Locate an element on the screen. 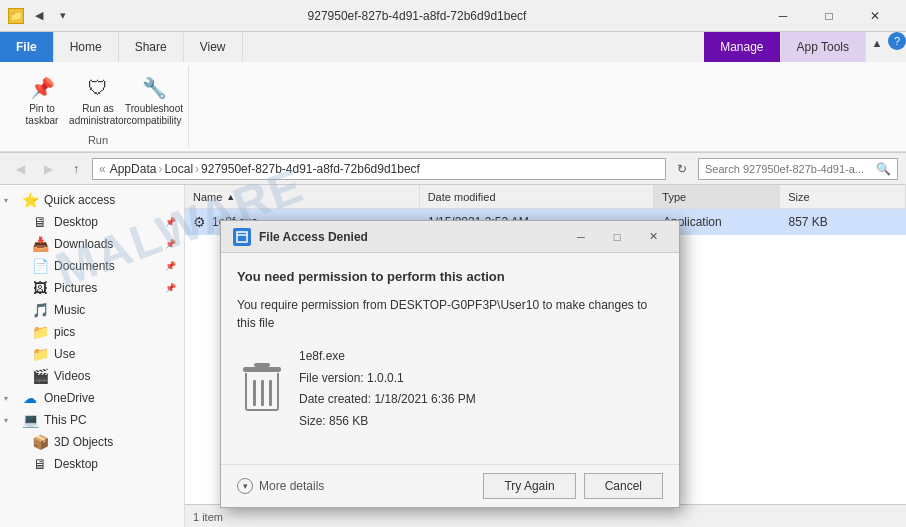 The width and height of the screenshot is (906, 527). file-detail-size: Size: 856 KB is located at coordinates (388, 422).